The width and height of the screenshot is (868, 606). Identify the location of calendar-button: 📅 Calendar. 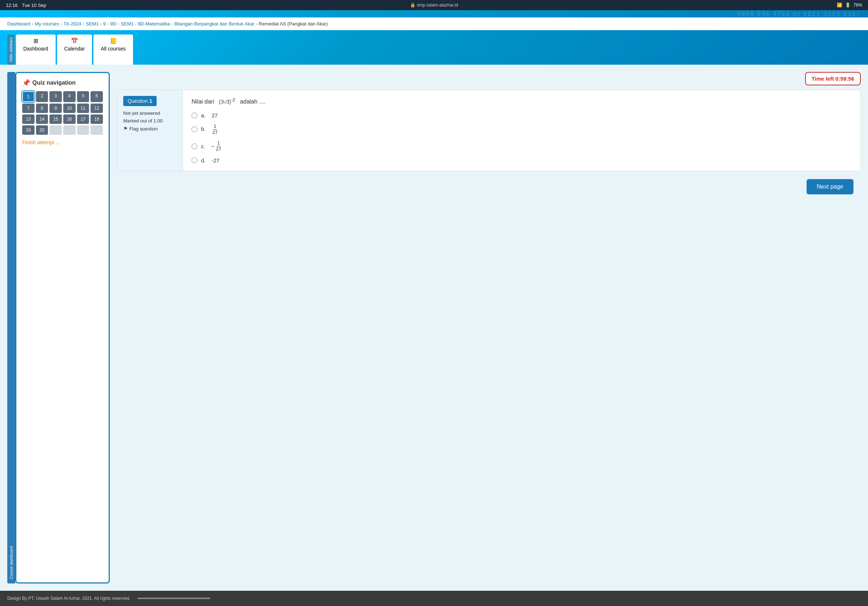
(75, 49).